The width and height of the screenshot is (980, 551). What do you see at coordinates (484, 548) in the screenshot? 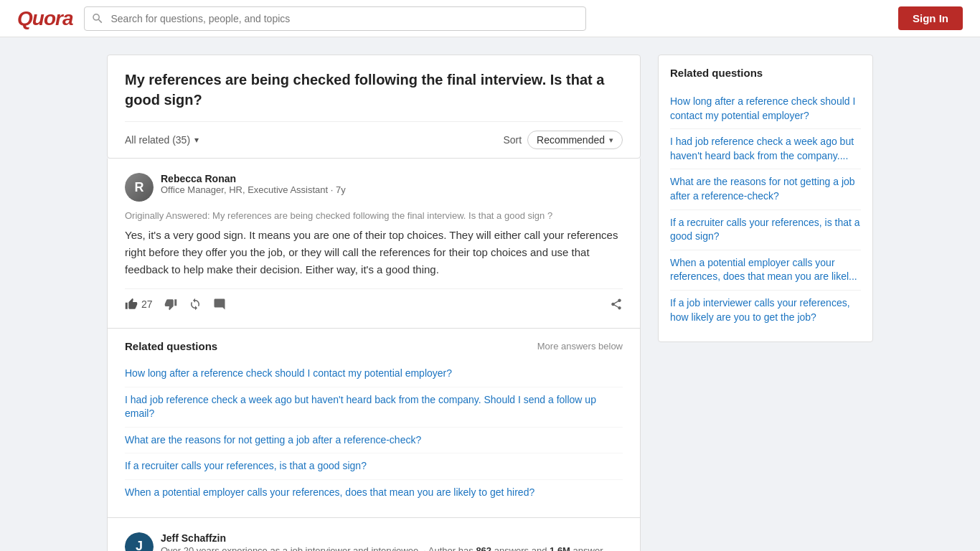
I see `author-answers-count: 862` at bounding box center [484, 548].